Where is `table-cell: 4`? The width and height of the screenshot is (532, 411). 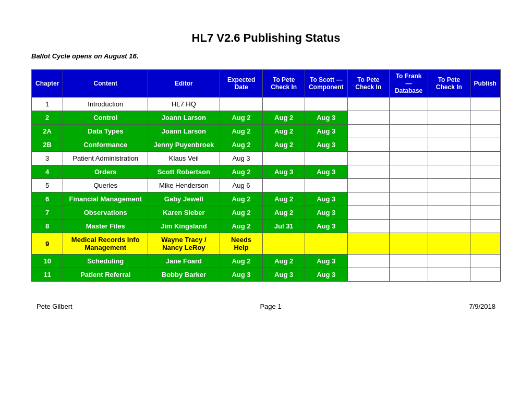
table-cell: 4 is located at coordinates (47, 172).